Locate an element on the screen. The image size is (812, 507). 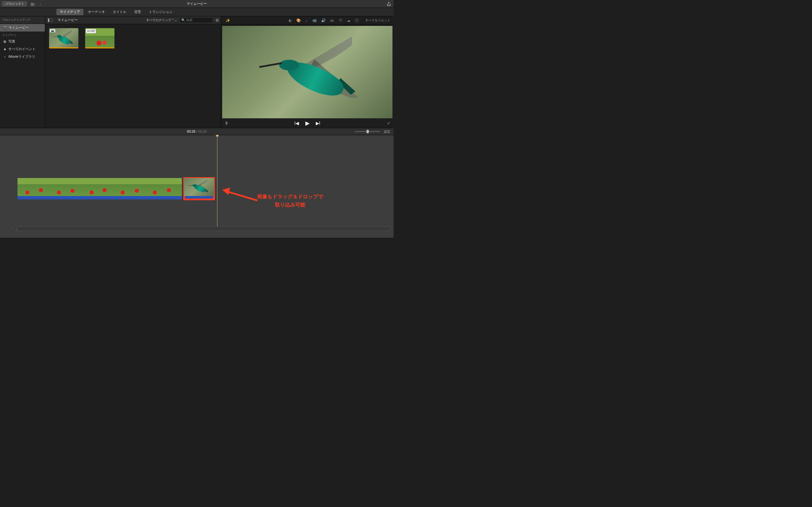
timeline-clip-video is located at coordinates (100, 189).